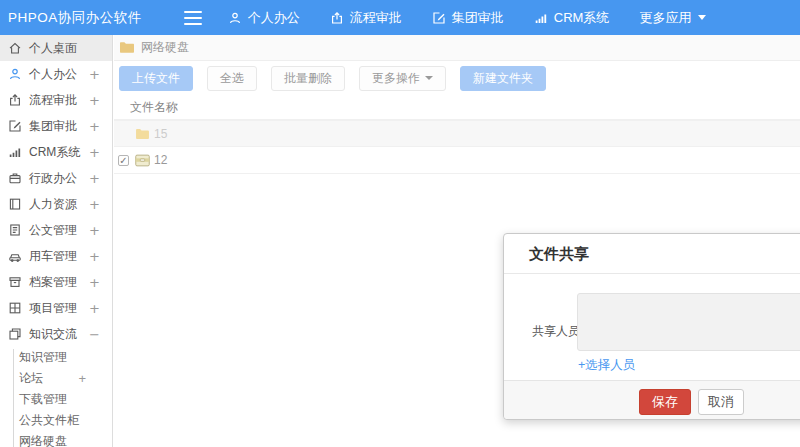 This screenshot has height=447, width=800. What do you see at coordinates (56, 256) in the screenshot?
I see `sidebar-item-vehicle-mgmt: 用车管理 +` at bounding box center [56, 256].